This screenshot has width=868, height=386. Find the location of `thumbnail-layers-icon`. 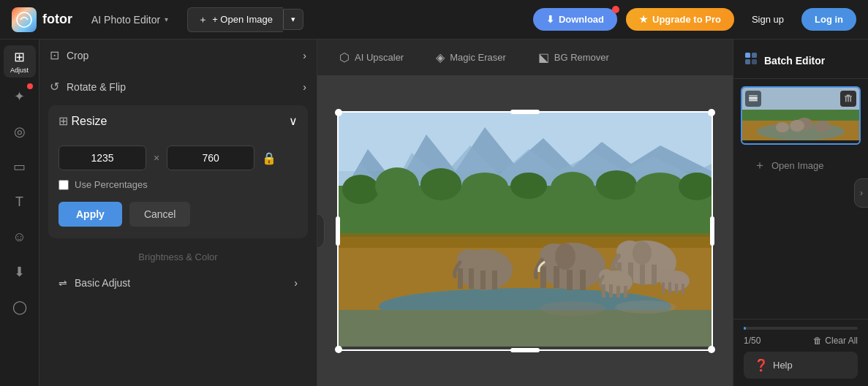

thumbnail-layers-icon is located at coordinates (753, 99).